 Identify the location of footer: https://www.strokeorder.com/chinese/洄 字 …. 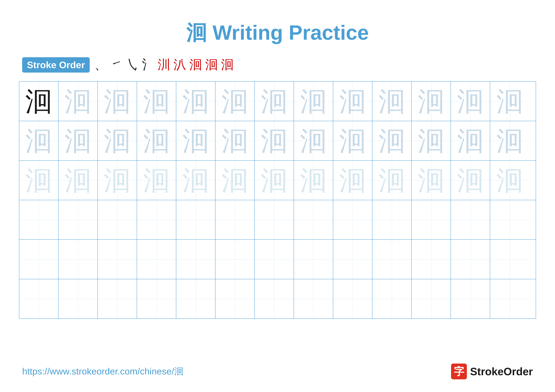
(278, 371).